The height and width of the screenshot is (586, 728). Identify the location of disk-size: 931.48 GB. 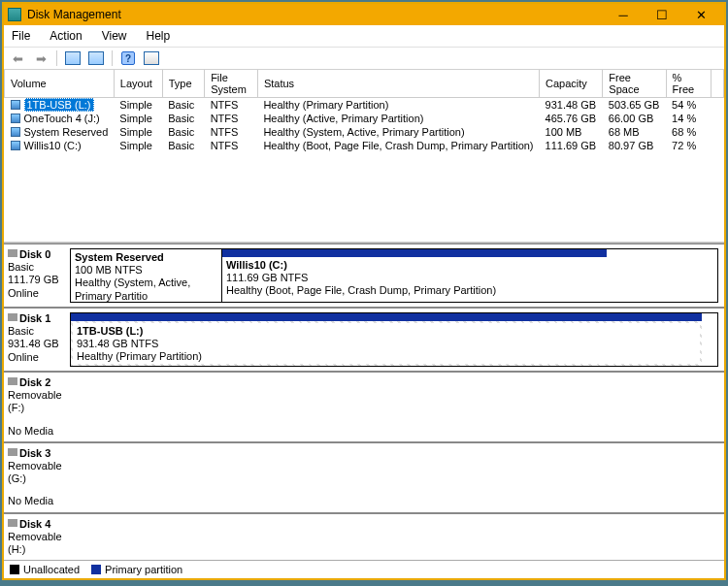
(37, 343).